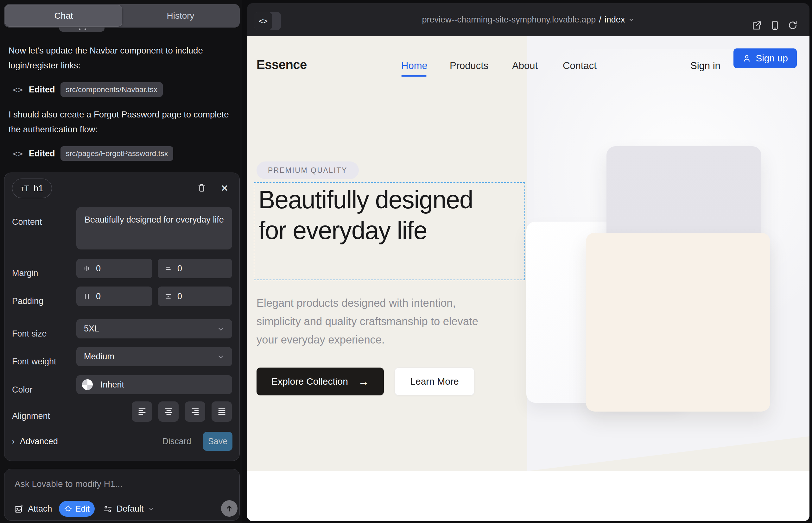  What do you see at coordinates (195, 268) in the screenshot?
I see `margin-y-input: 0` at bounding box center [195, 268].